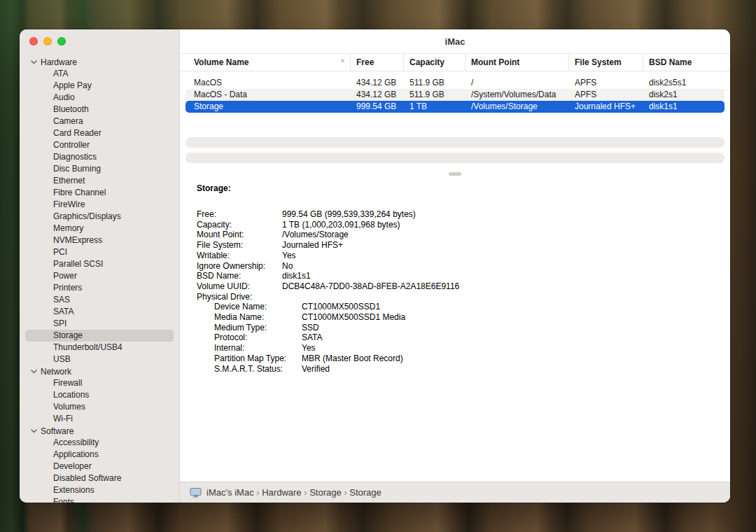 Image resolution: width=756 pixels, height=532 pixels. What do you see at coordinates (455, 174) in the screenshot?
I see `pane-splitter` at bounding box center [455, 174].